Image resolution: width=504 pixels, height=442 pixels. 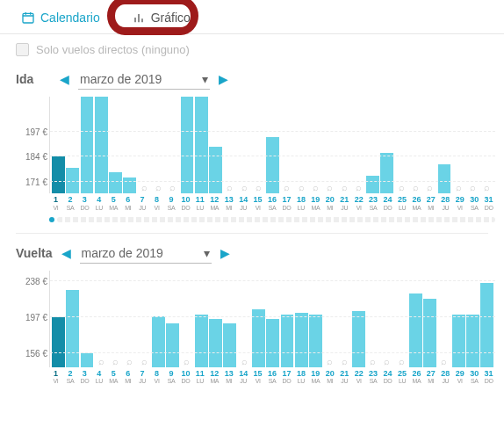 What do you see at coordinates (162, 18) in the screenshot?
I see `tab-chart: Gráfico` at bounding box center [162, 18].